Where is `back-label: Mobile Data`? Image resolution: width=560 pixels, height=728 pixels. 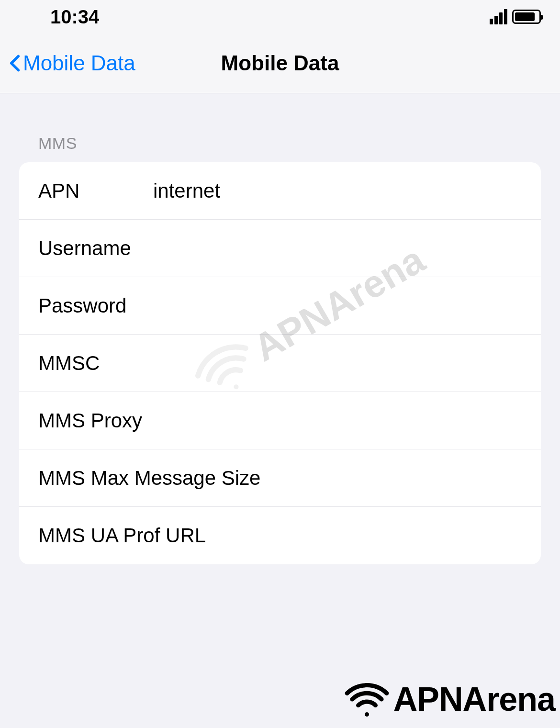
back-label: Mobile Data is located at coordinates (79, 63).